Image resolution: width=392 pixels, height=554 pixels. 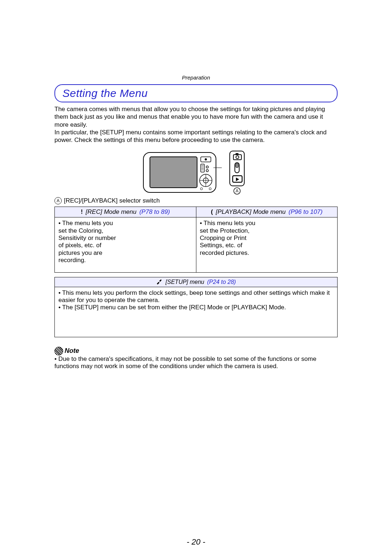 What do you see at coordinates (196, 363) in the screenshot?
I see `note-body: • Due to the camera's specifications, it…` at bounding box center [196, 363].